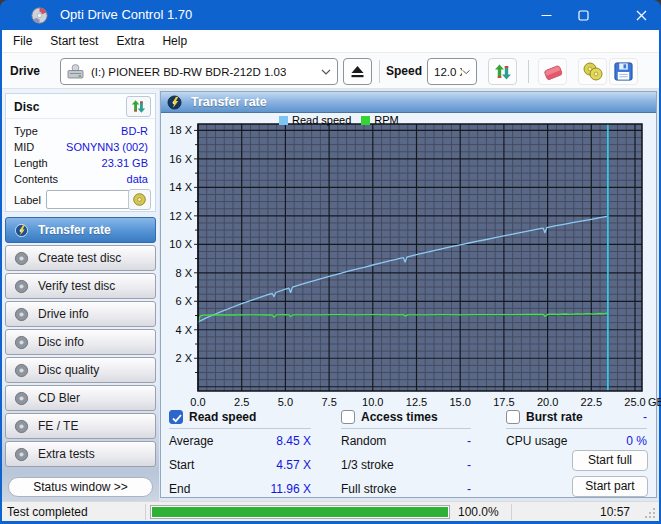  I want to click on disc-row-length: Length 23.31 GB, so click(80, 164).